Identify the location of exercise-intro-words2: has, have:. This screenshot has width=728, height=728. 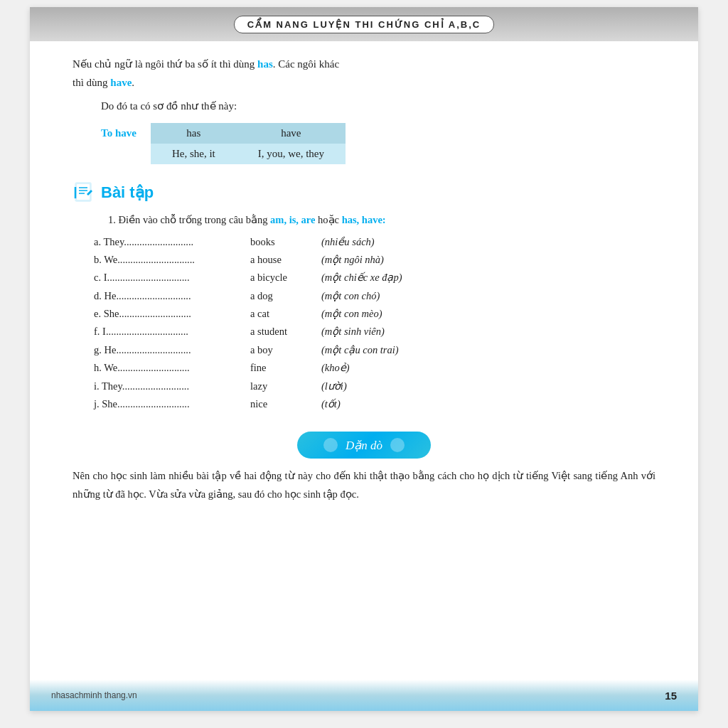
(364, 220).